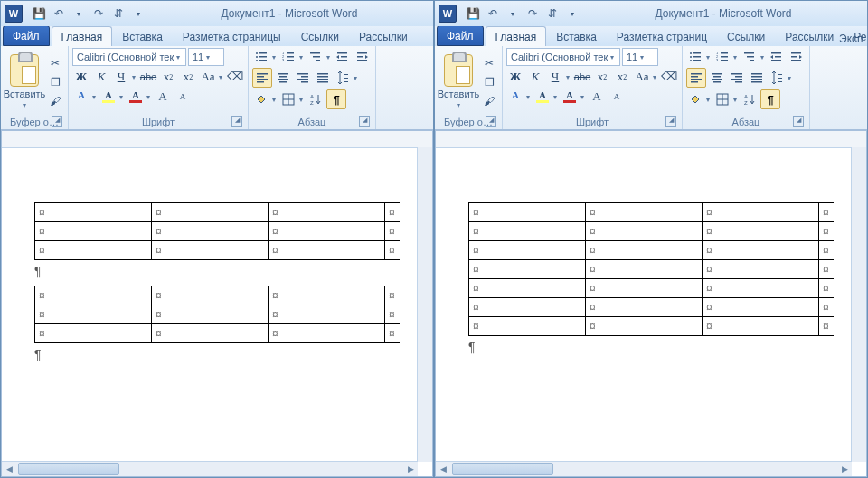 Image resolution: width=868 pixels, height=478 pixels. Describe the element at coordinates (640, 57) in the screenshot. I see `font-size-combo: 11▾` at that location.